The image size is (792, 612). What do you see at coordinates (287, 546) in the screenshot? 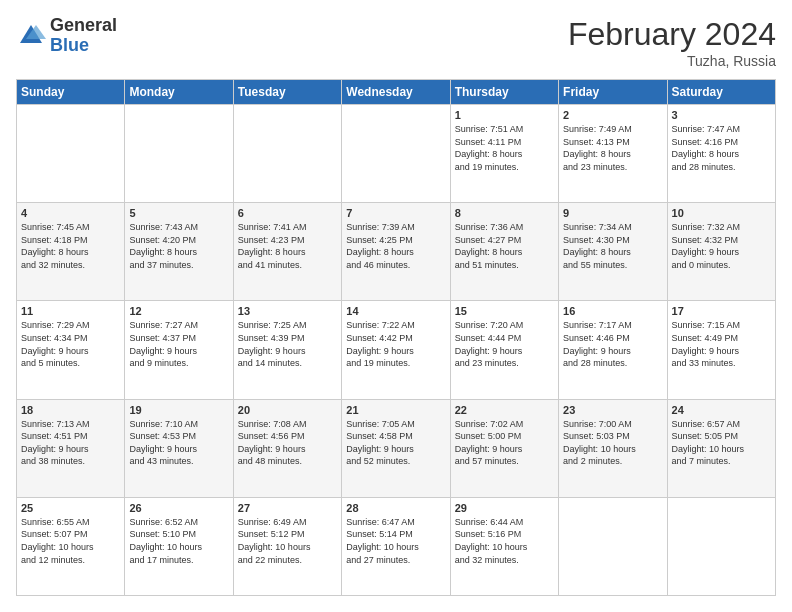
I see `table-row: 27Sunrise: 6:49 AM Sunset: 5:12 PM Dayli…` at bounding box center [287, 546].